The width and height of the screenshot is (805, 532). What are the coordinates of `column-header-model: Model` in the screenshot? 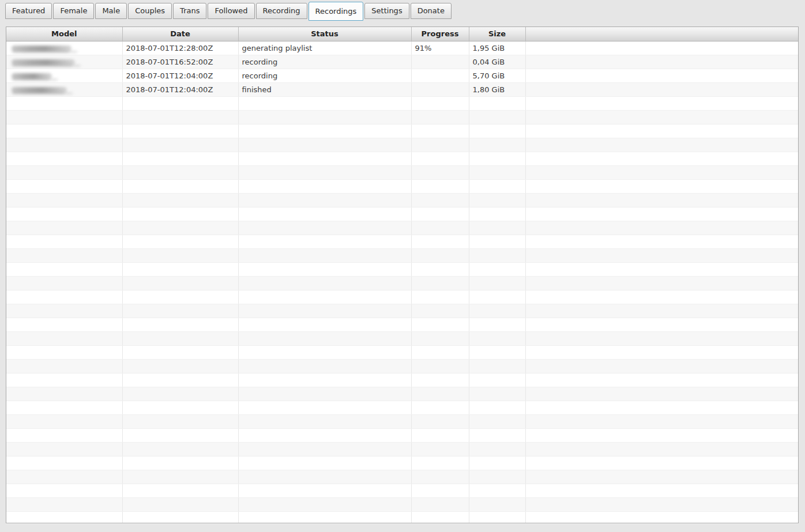 It's located at (65, 34).